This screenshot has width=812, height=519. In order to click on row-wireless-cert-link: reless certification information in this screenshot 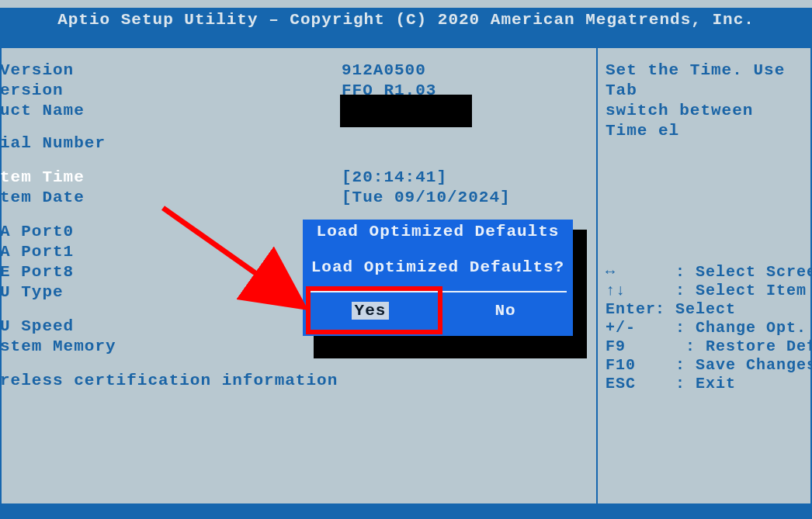, I will do `click(298, 381)`.